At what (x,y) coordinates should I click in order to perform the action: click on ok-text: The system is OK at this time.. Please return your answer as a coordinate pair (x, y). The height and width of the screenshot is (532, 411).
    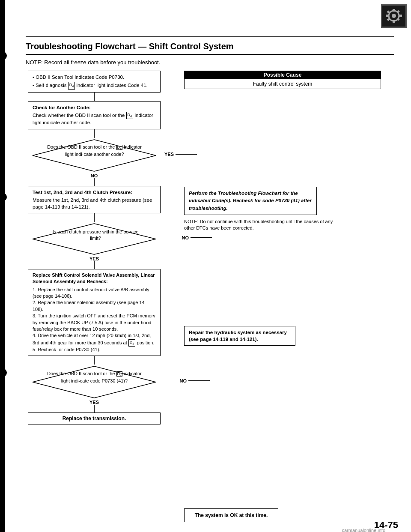
    Looking at the image, I should click on (231, 515).